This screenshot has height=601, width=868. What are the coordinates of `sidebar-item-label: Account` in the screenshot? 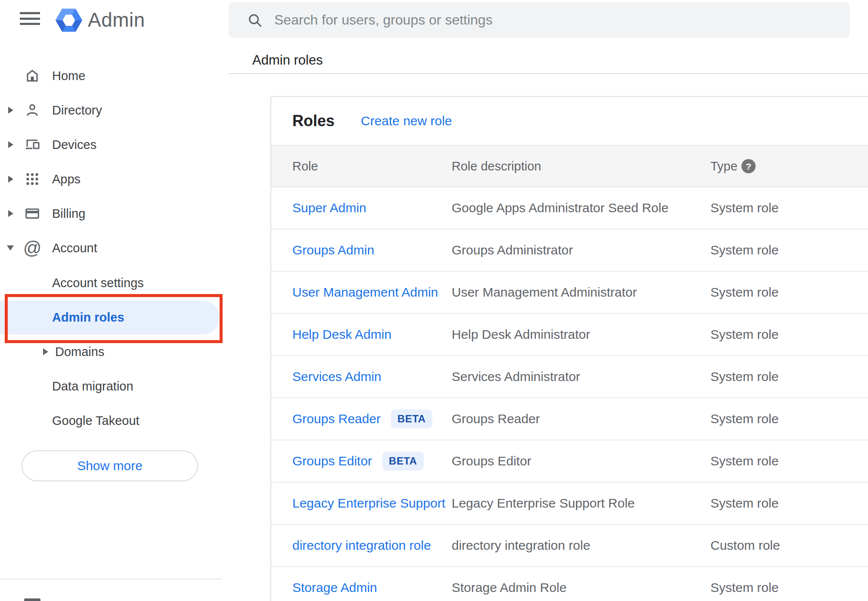 It's located at (75, 248).